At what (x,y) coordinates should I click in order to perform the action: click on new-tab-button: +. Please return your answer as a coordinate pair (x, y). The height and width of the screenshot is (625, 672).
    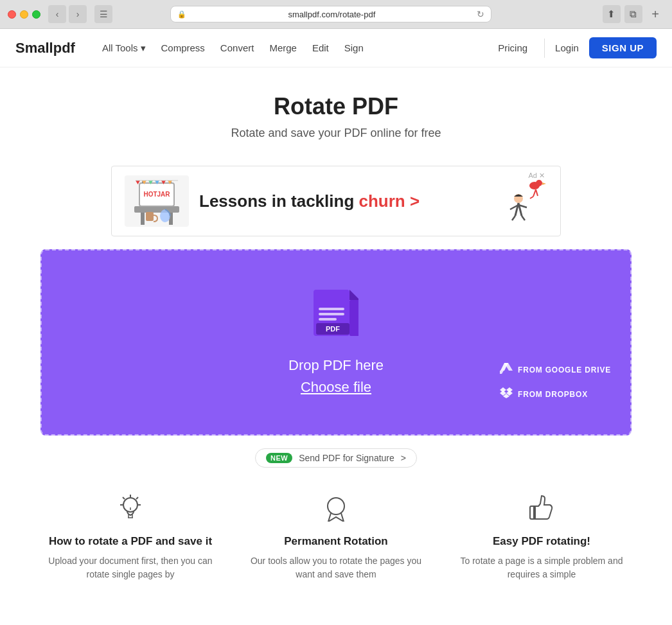
    Looking at the image, I should click on (655, 14).